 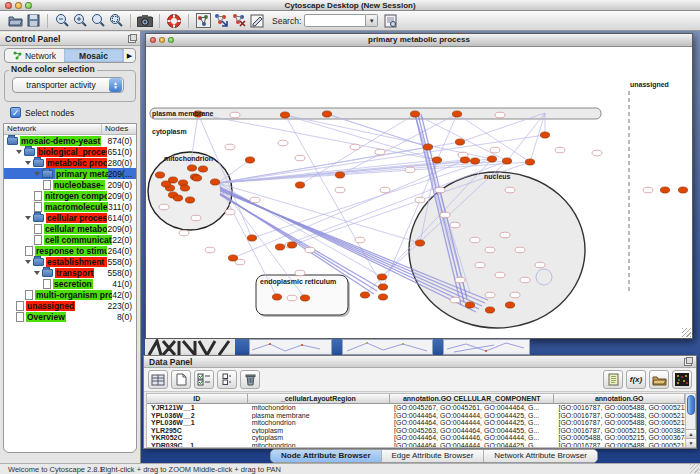 What do you see at coordinates (350, 6) in the screenshot?
I see `window-titlebar: Cytoscape Desktop (New Session)` at bounding box center [350, 6].